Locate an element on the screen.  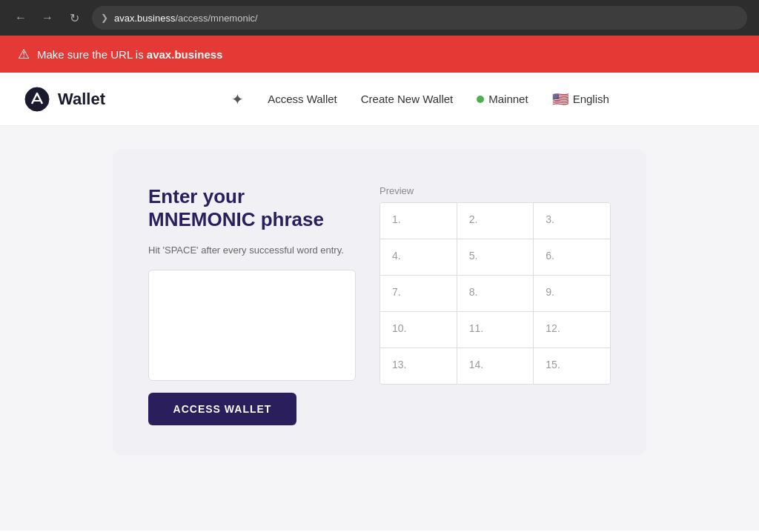
nav-links: ✦ Access Wallet Create New Wallet Mainne… is located at coordinates (420, 99).